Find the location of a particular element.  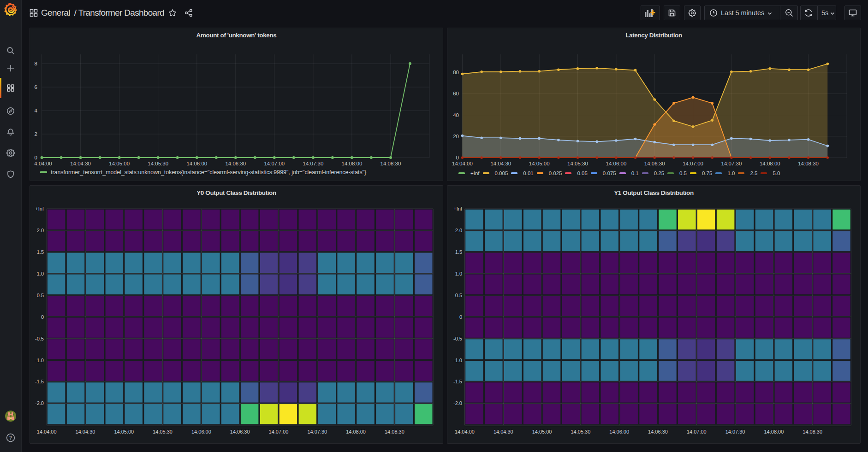

svg-text: 40 is located at coordinates (456, 115).